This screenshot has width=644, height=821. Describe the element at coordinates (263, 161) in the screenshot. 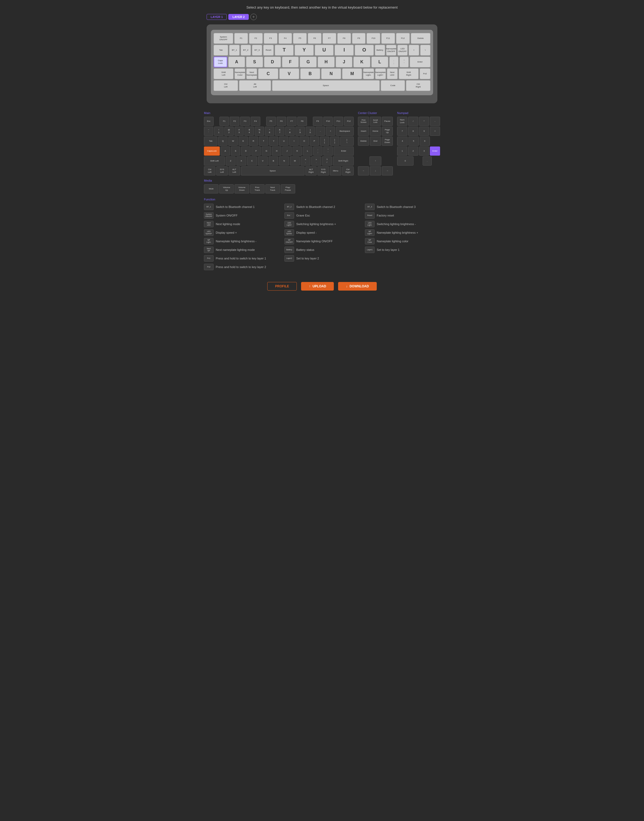

I see `vk-v: V` at that location.